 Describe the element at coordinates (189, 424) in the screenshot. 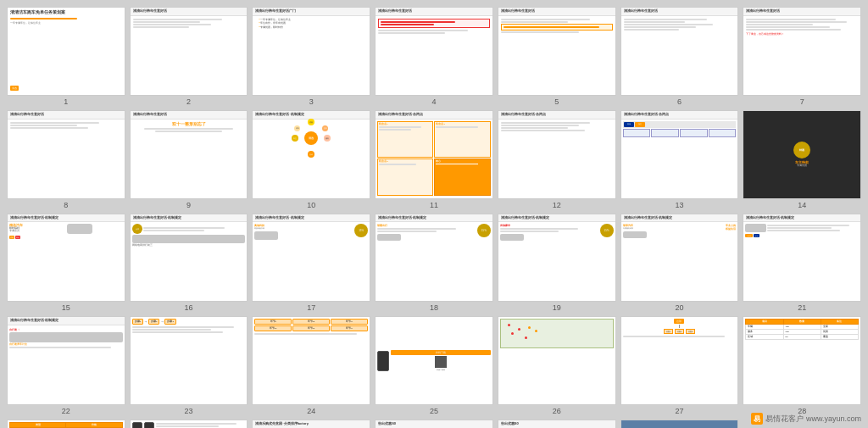

I see `slide-30-body` at that location.